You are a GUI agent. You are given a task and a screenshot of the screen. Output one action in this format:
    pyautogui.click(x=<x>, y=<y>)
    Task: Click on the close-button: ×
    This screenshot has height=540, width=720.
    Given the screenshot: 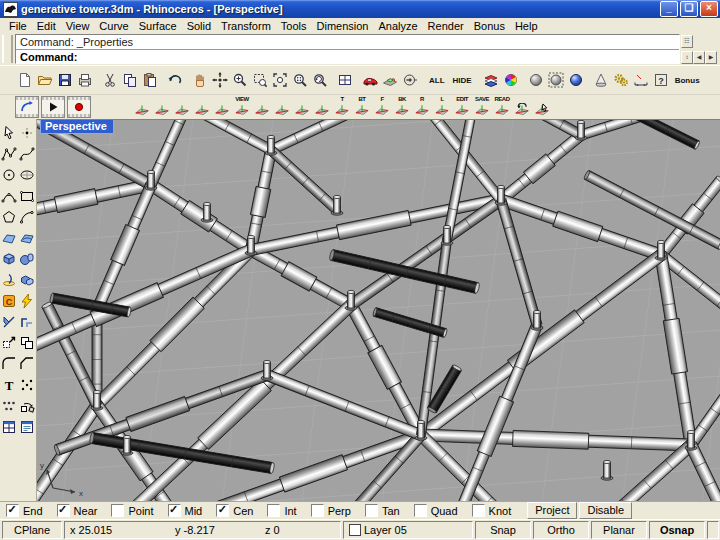 What is the action you would take?
    pyautogui.click(x=709, y=9)
    